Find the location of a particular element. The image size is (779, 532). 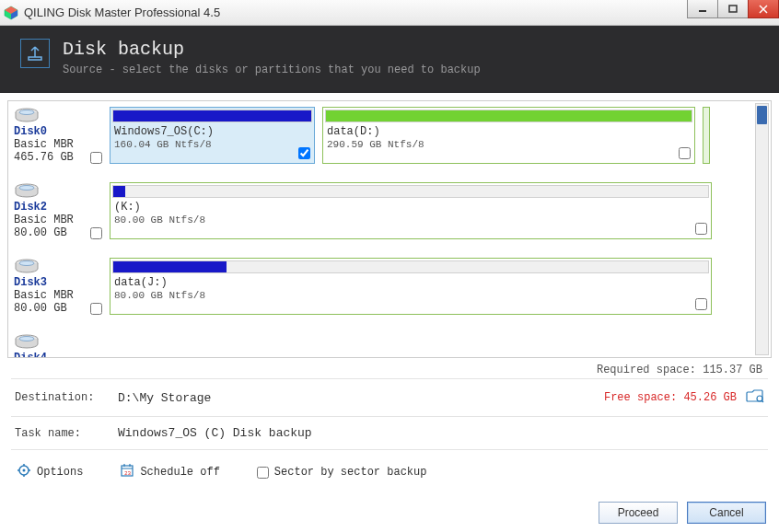

browse-icon is located at coordinates (755, 398).